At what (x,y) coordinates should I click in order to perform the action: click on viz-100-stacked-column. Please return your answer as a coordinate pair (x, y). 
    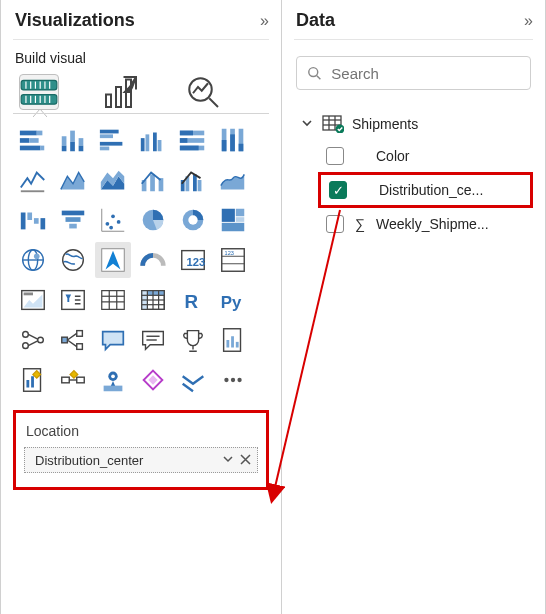
    Looking at the image, I should click on (233, 140).